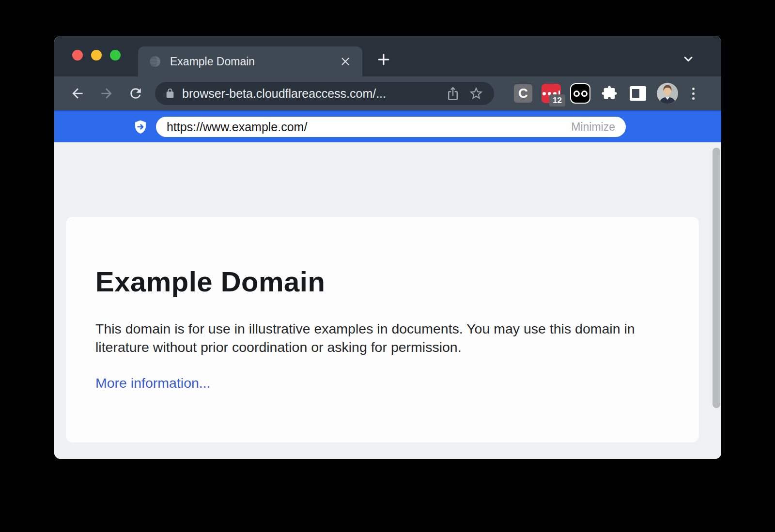 The width and height of the screenshot is (775, 532). I want to click on extension-badge: 12, so click(557, 101).